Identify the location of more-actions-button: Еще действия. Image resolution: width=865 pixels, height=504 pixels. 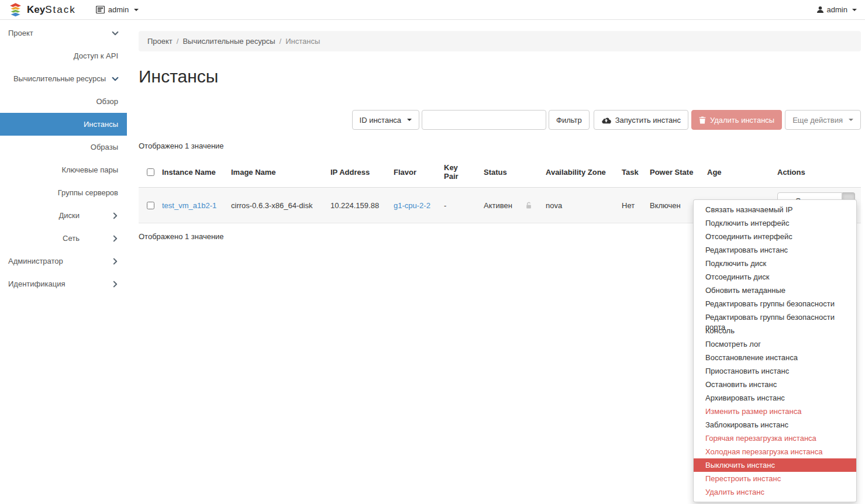
(823, 120).